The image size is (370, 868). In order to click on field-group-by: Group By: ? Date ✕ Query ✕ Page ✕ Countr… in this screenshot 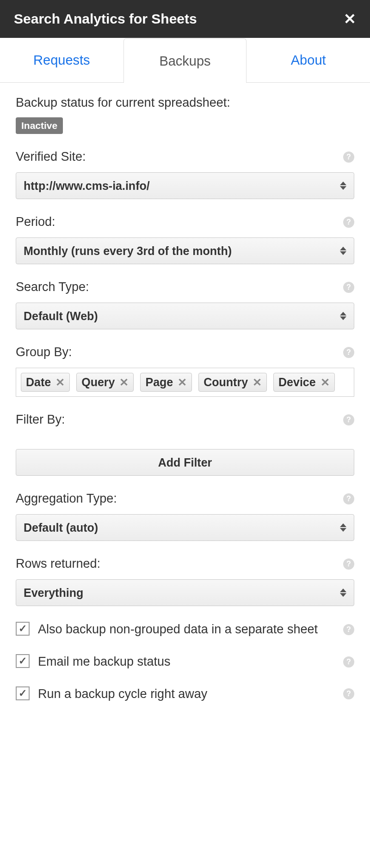, I will do `click(185, 371)`.